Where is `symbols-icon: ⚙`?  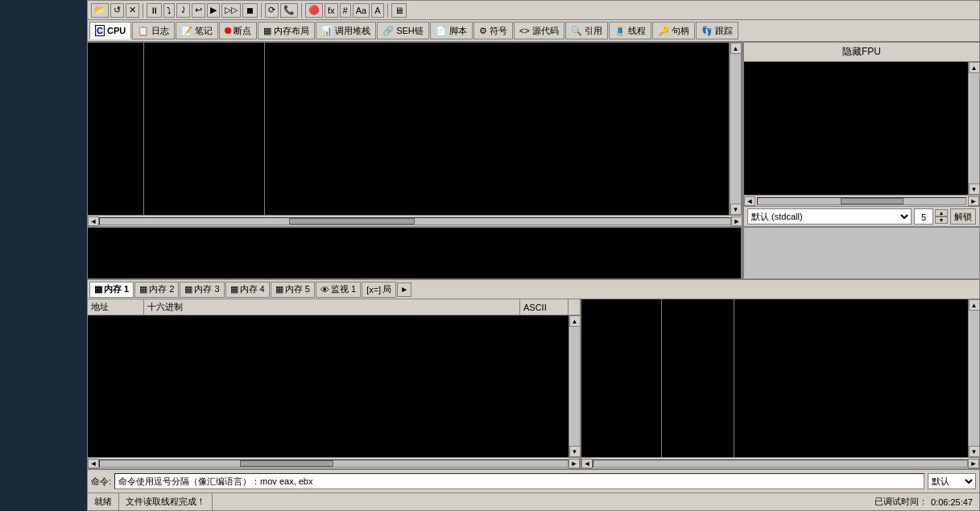 symbols-icon: ⚙ is located at coordinates (483, 31).